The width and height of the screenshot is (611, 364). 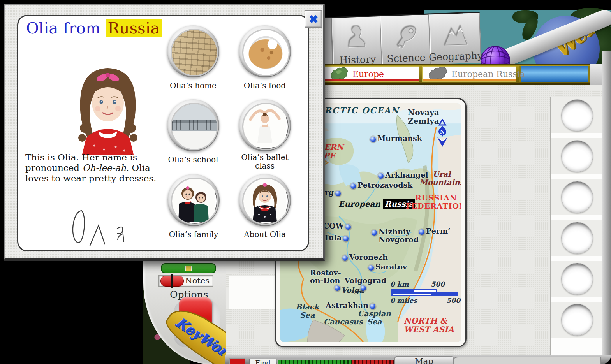 What do you see at coordinates (385, 185) in the screenshot?
I see `city-label: Petrozavodsk` at bounding box center [385, 185].